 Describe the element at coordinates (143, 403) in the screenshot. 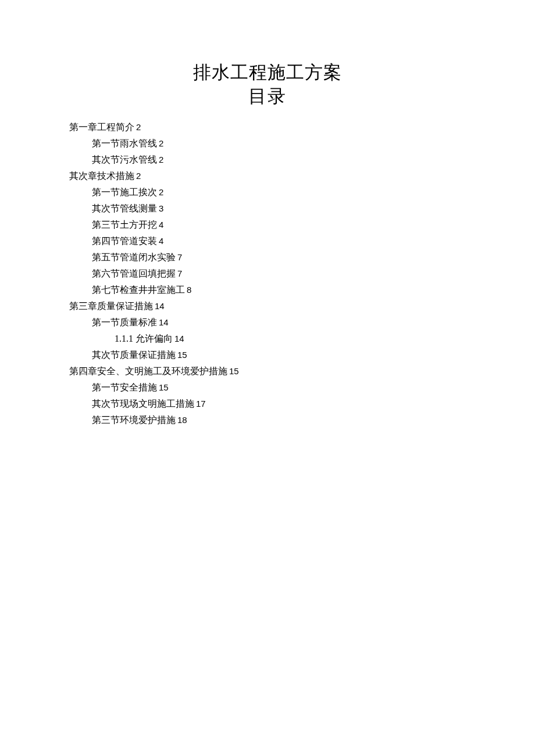

I see `toc-text: 其次节现场文明施工措施` at that location.